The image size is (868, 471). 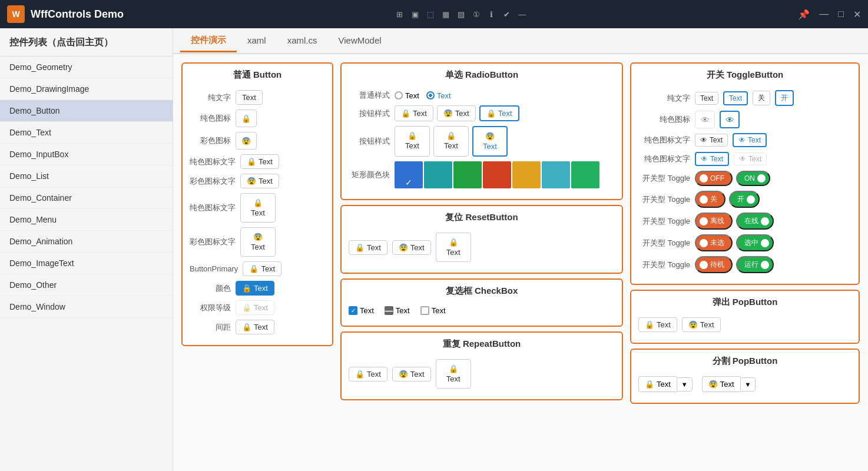 I want to click on sidebar-item-imagetext: Demo_ImageText, so click(x=86, y=264).